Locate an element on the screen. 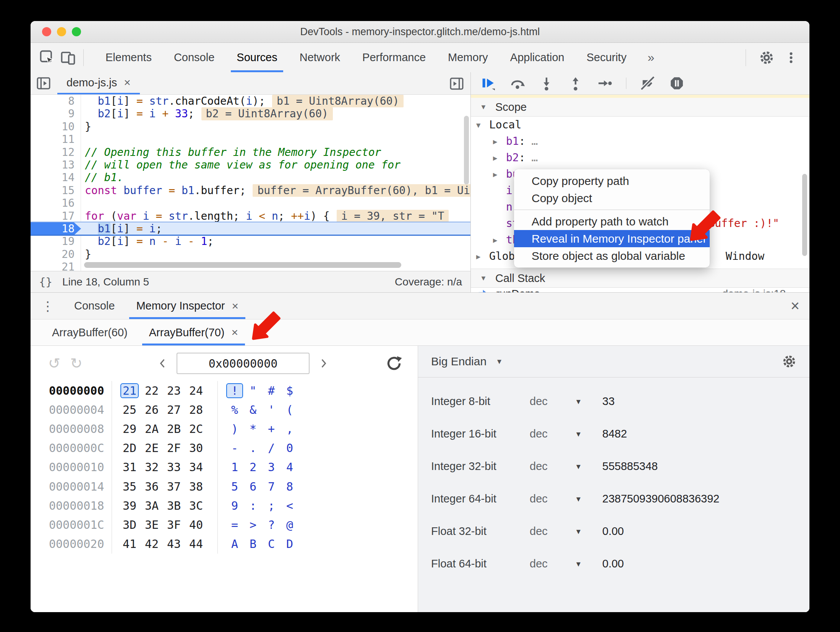 This screenshot has width=840, height=632. horizontal-scrollbar is located at coordinates (243, 265).